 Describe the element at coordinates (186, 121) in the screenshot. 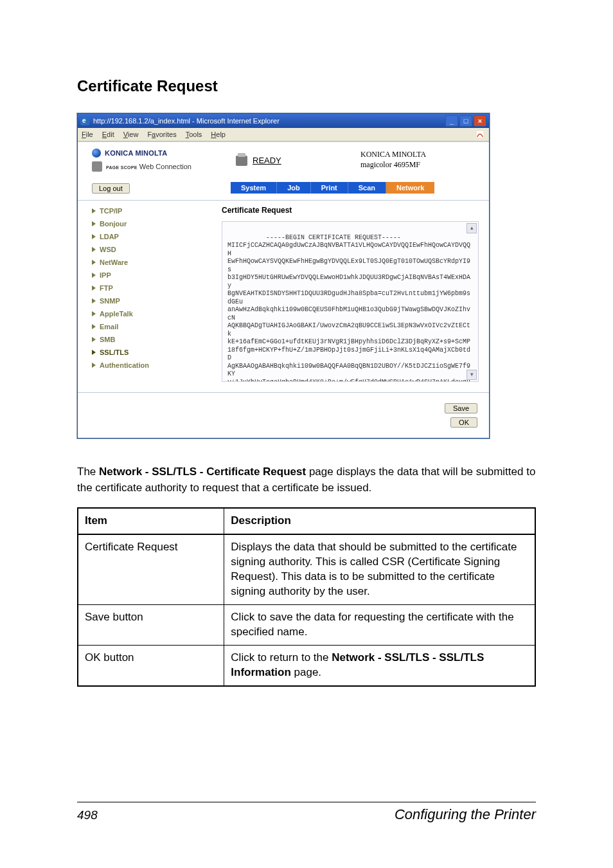

I see `window-title: http://192.168.1.2/a_index.html - Micros…` at that location.